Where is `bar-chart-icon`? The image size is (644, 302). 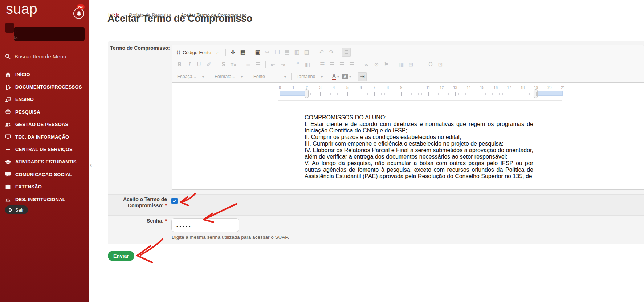
bar-chart-icon is located at coordinates (8, 199).